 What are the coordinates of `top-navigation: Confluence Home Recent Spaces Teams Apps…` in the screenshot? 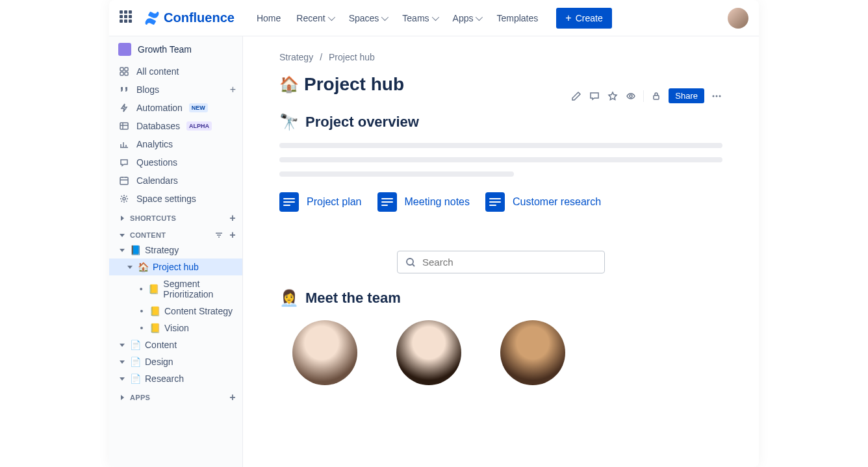 It's located at (434, 18).